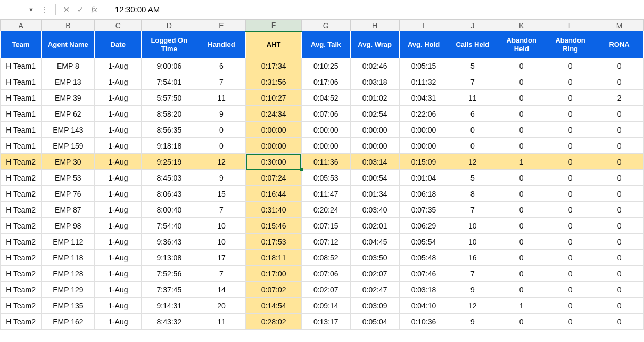 The width and height of the screenshot is (644, 342). I want to click on column-header-H: H, so click(375, 26).